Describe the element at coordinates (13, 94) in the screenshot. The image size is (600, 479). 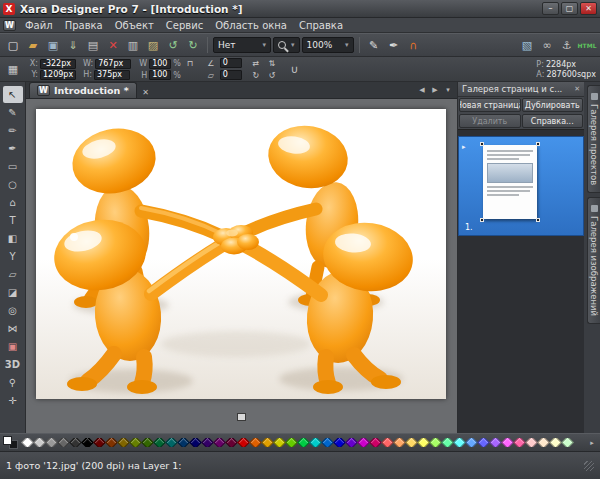
I see `selector-tool: ↖` at that location.